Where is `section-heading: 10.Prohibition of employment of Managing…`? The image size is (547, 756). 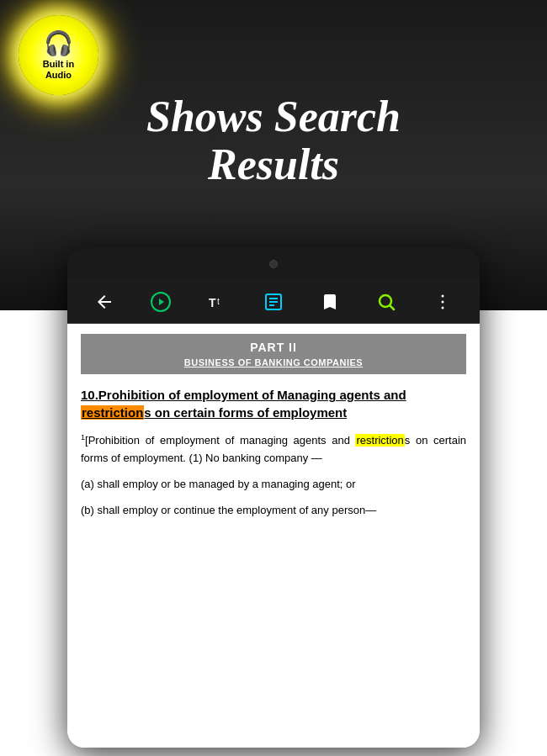 section-heading: 10.Prohibition of employment of Managing… is located at coordinates (274, 404).